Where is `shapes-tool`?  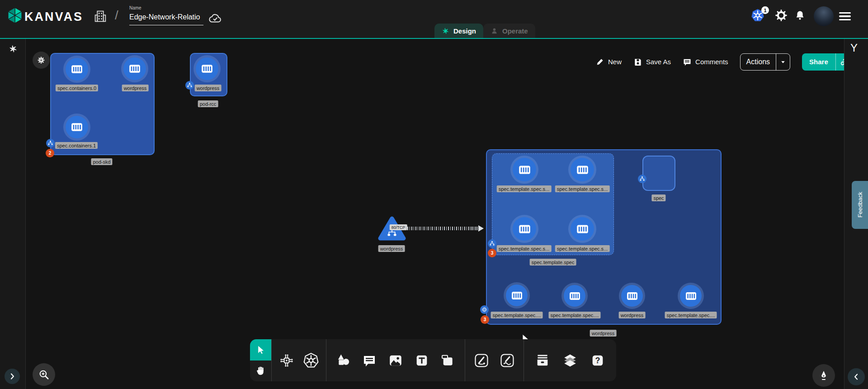
shapes-tool is located at coordinates (344, 361).